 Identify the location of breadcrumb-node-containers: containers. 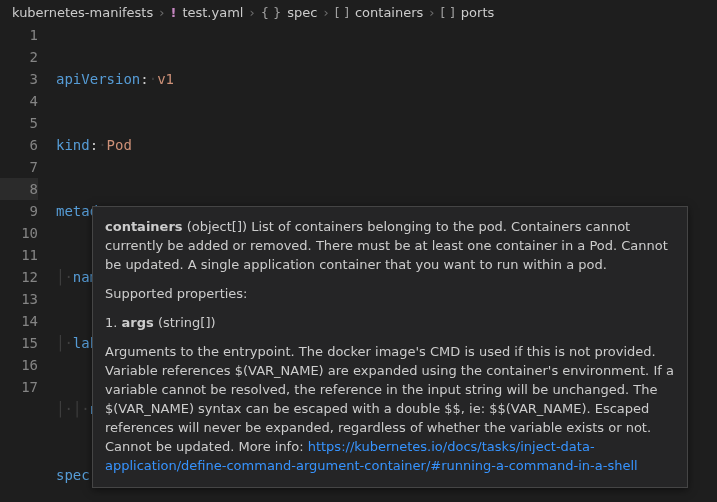
(389, 12).